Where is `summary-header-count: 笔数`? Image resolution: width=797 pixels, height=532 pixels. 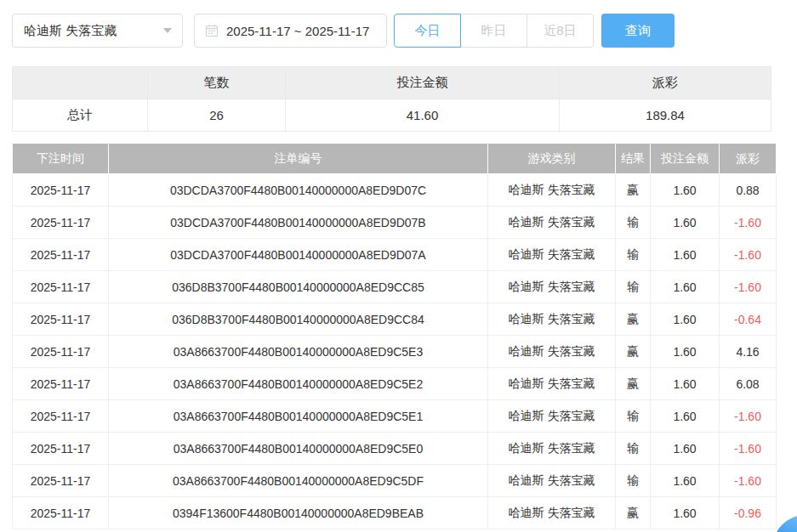
summary-header-count: 笔数 is located at coordinates (217, 83).